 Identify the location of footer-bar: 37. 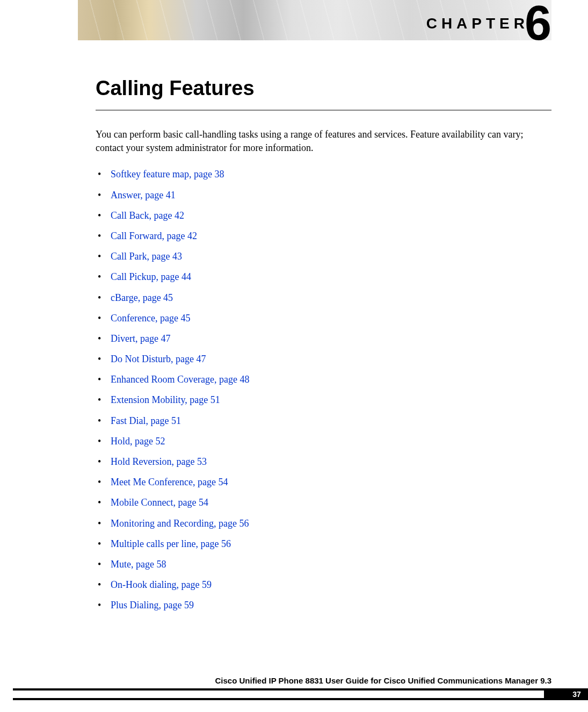
(289, 694).